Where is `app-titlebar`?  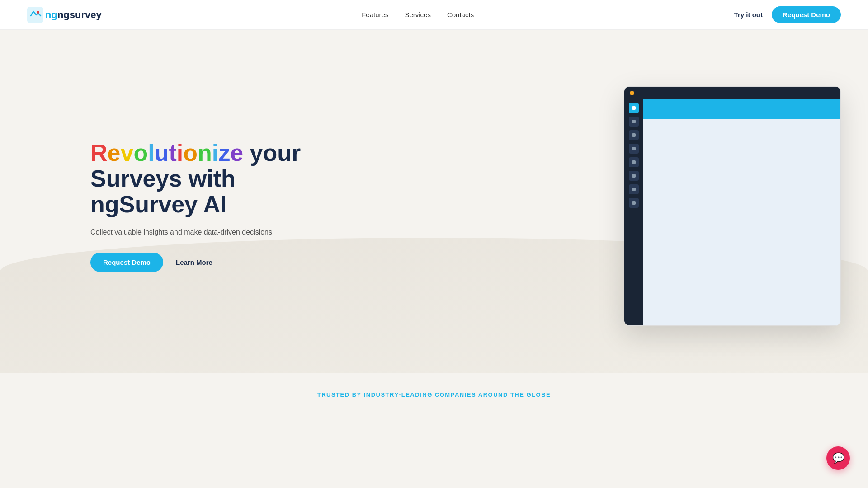
app-titlebar is located at coordinates (732, 93).